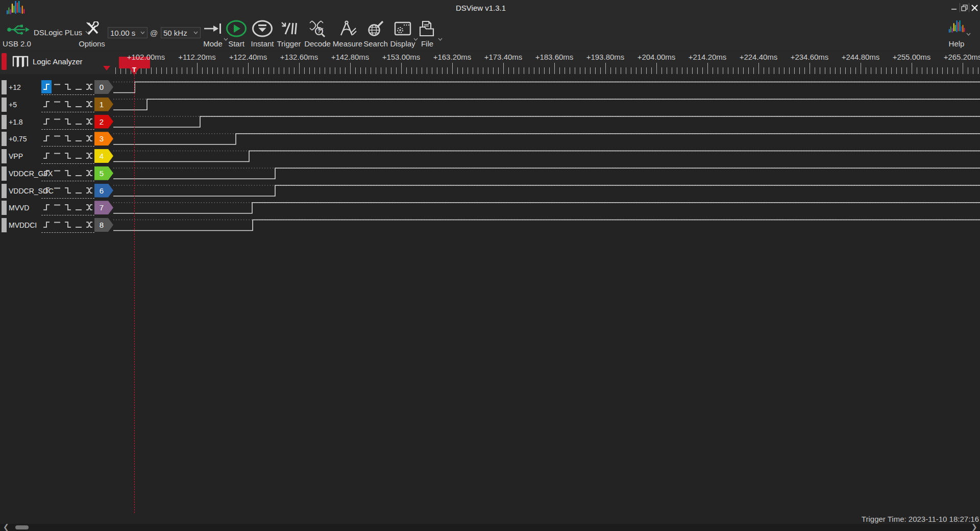 This screenshot has width=980, height=531. What do you see at coordinates (6, 527) in the screenshot?
I see `scroll-left-icon: ❮` at bounding box center [6, 527].